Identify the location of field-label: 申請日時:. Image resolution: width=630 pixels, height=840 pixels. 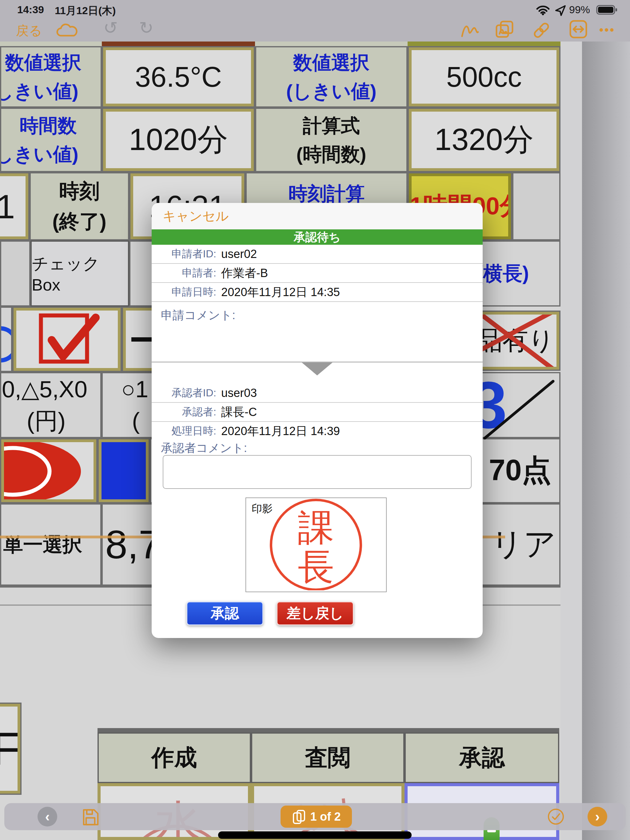
(184, 292).